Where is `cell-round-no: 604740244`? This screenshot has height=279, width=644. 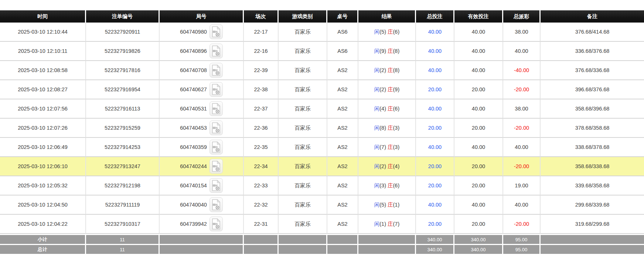
cell-round-no: 604740244 is located at coordinates (202, 167).